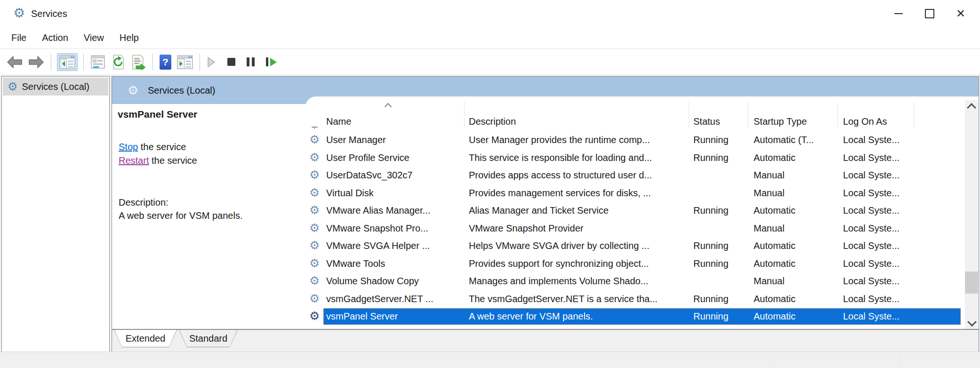 The width and height of the screenshot is (980, 368). I want to click on window-title: Services, so click(49, 14).